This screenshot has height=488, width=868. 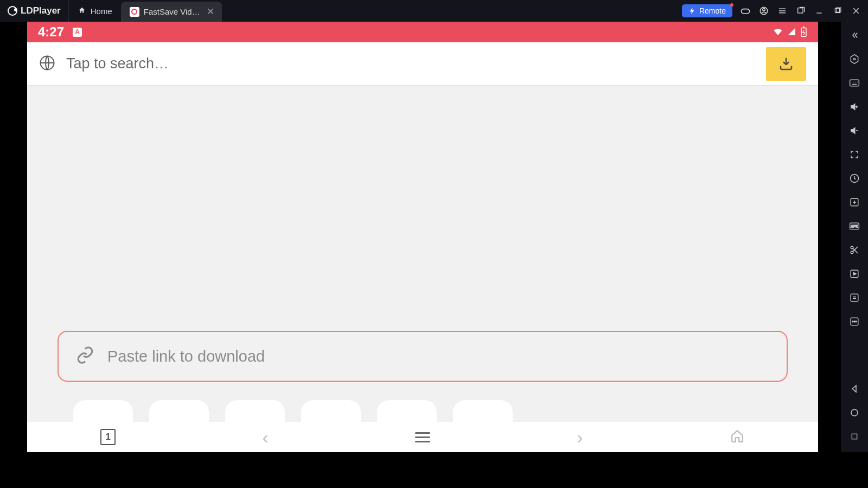 What do you see at coordinates (764, 11) in the screenshot?
I see `account-icon` at bounding box center [764, 11].